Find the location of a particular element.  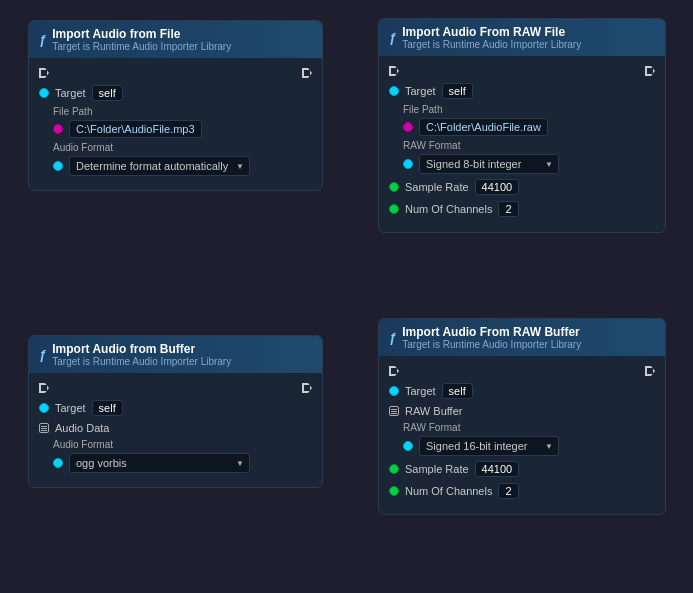

audioformat-row: ogg vorbis MP3 WAV FLAC AAC Determine fo… is located at coordinates (182, 463).